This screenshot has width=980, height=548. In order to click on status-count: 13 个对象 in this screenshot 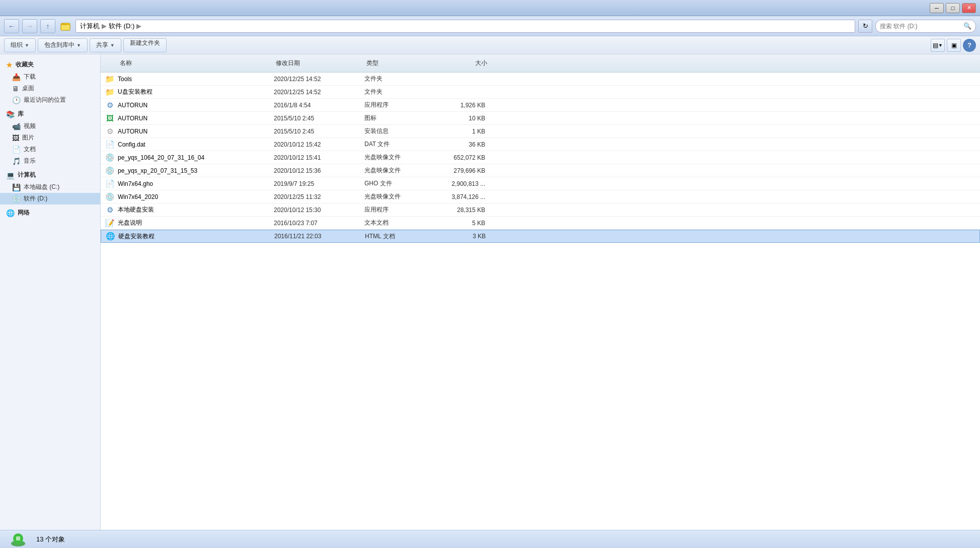, I will do `click(50, 539)`.